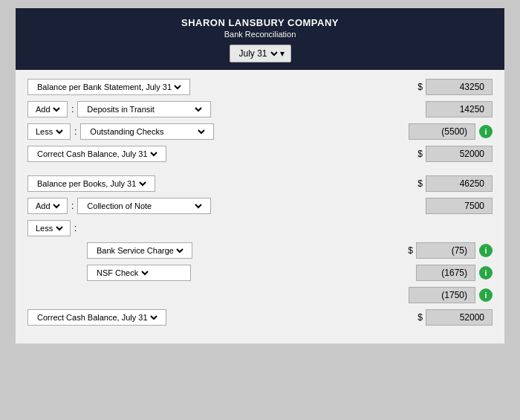  I want to click on books-balance-row: Balance per Books, July 31 $ 46250, so click(260, 184).